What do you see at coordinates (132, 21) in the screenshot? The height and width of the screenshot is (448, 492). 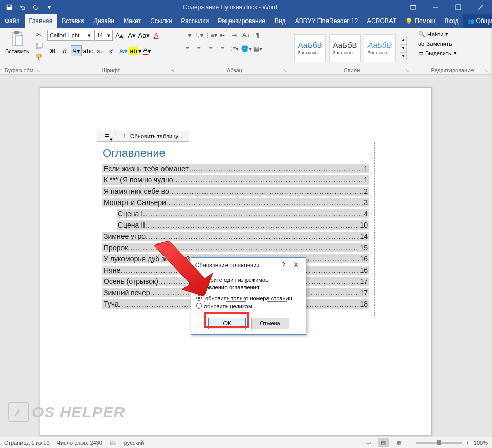 I see `tab-layout: Макет` at bounding box center [132, 21].